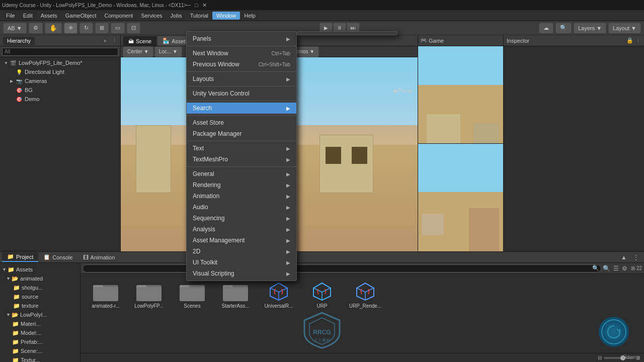 The image size is (644, 362). What do you see at coordinates (624, 257) in the screenshot?
I see `bottom-collapse-btn: ▲` at bounding box center [624, 257].